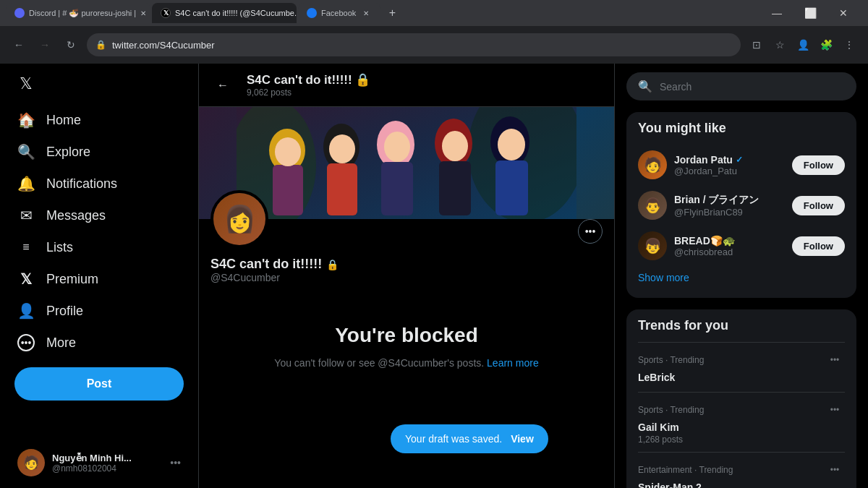 This screenshot has width=868, height=488. What do you see at coordinates (308, 93) in the screenshot?
I see `profile-posts-count: 9,062 posts` at bounding box center [308, 93].